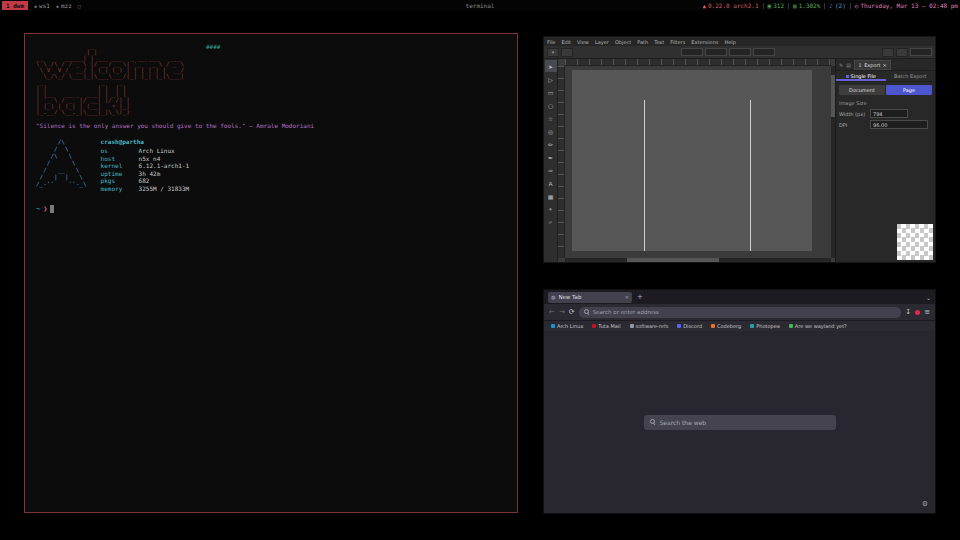 The width and height of the screenshot is (960, 540). I want to click on back-icon: ←, so click(552, 312).